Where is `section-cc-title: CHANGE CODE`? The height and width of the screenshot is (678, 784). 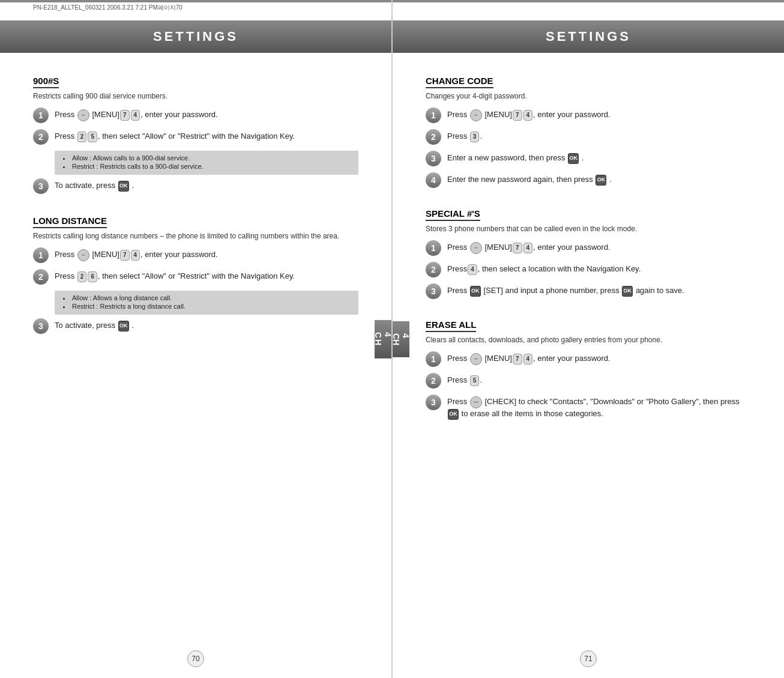
section-cc-title: CHANGE CODE is located at coordinates (460, 82).